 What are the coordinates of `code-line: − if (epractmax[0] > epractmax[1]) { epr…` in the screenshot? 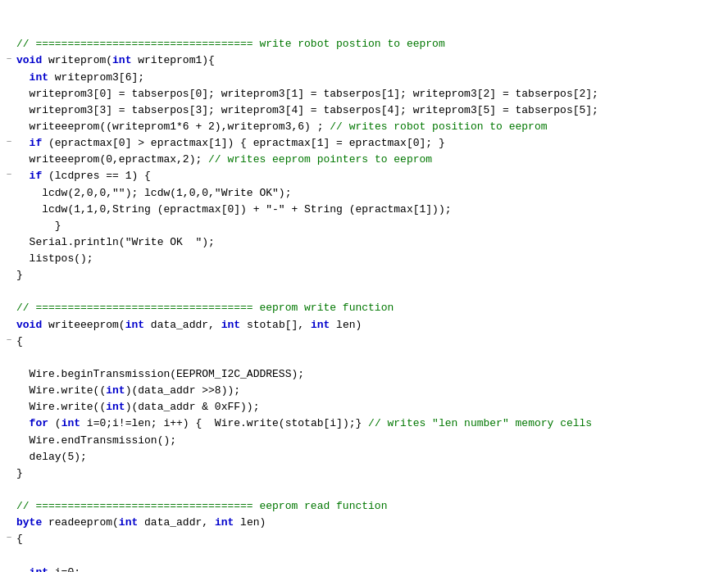 It's located at (364, 143).